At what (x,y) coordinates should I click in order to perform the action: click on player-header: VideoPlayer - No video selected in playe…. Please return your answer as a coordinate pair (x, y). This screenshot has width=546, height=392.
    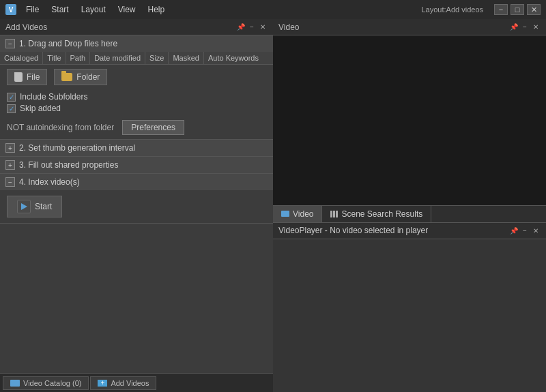
    Looking at the image, I should click on (410, 231).